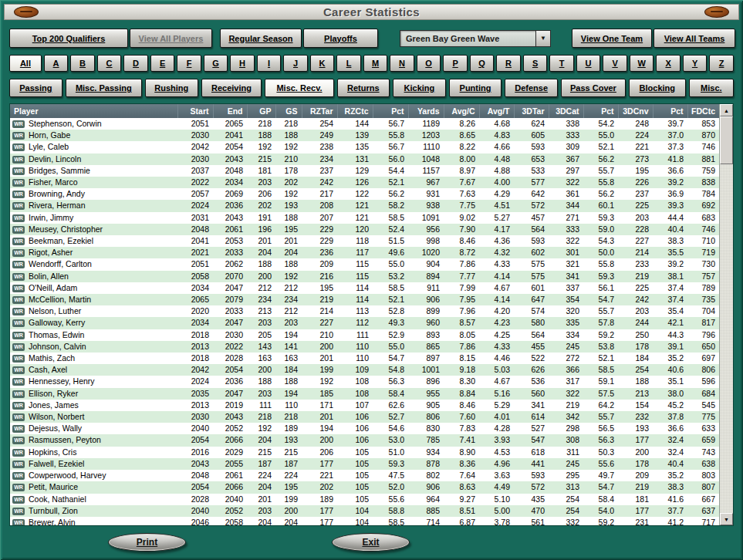 The image size is (743, 560). I want to click on player-row: WREllison, Ryker2035204720319418510858.4…, so click(364, 393).